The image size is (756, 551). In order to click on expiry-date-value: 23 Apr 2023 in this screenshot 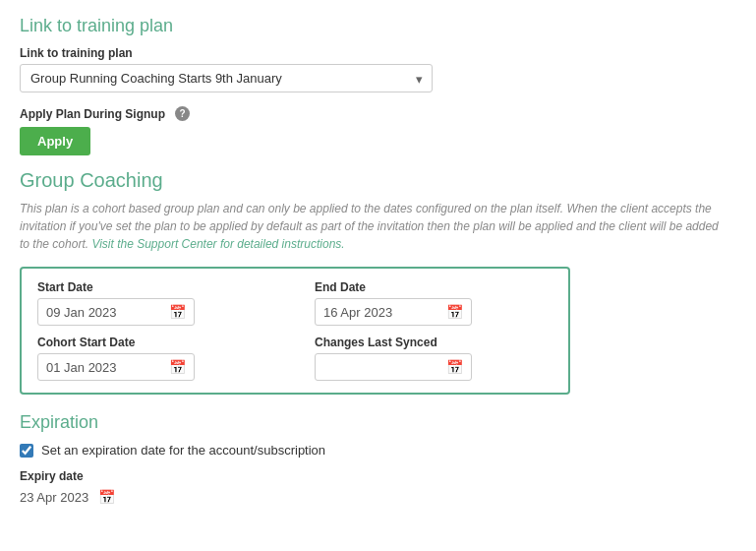, I will do `click(54, 498)`.